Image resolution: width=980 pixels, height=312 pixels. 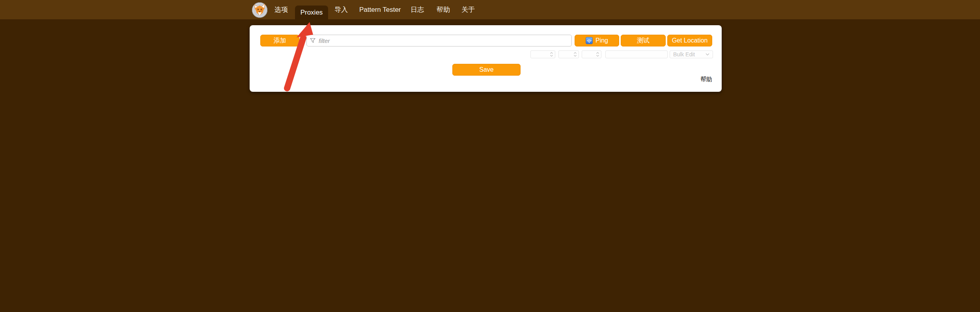 What do you see at coordinates (589, 41) in the screenshot?
I see `wifi-ping-icon` at bounding box center [589, 41].